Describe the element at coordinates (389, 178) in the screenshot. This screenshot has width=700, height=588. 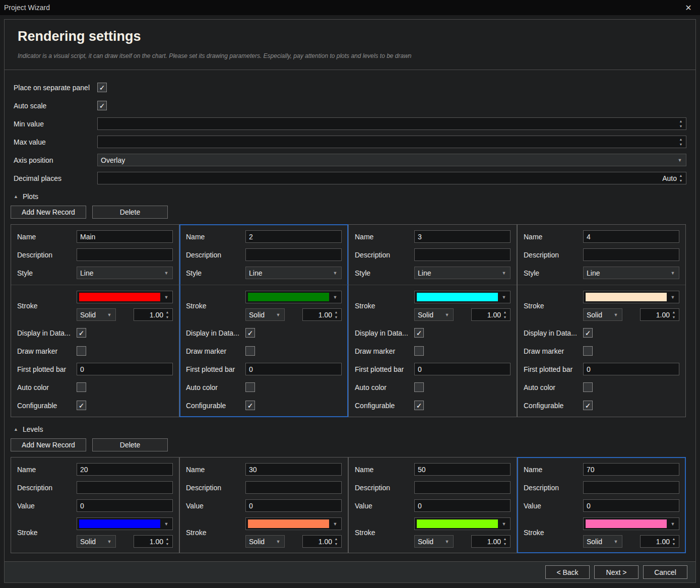
I see `decimal-places-input` at that location.